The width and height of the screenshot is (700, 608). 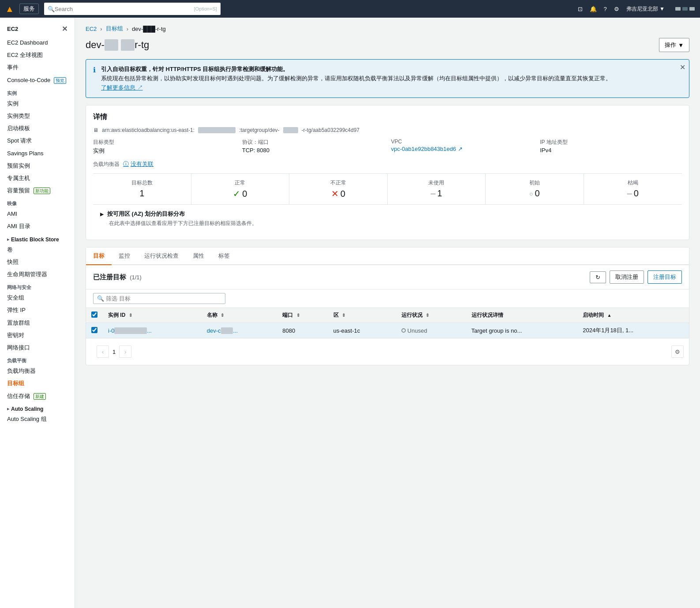 What do you see at coordinates (128, 45) in the screenshot?
I see `title-redact-2: ██` at bounding box center [128, 45].